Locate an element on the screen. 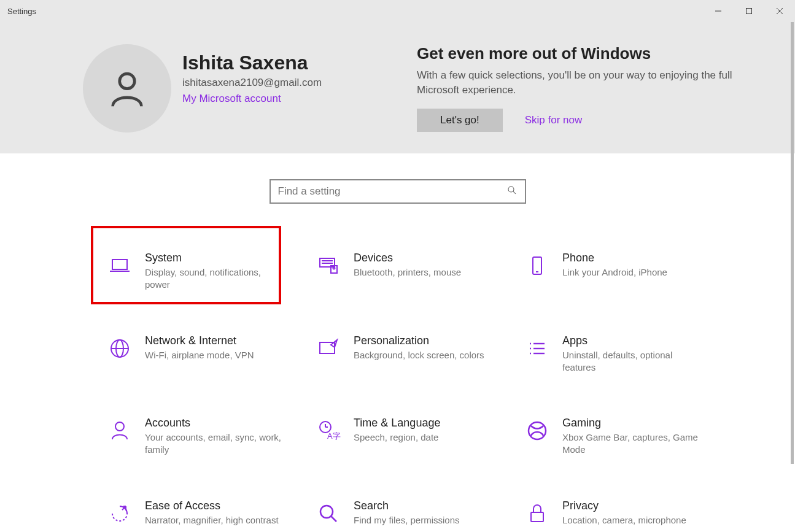 This screenshot has width=795, height=532. tile-desc: Background, lock screen, colors is located at coordinates (422, 355).